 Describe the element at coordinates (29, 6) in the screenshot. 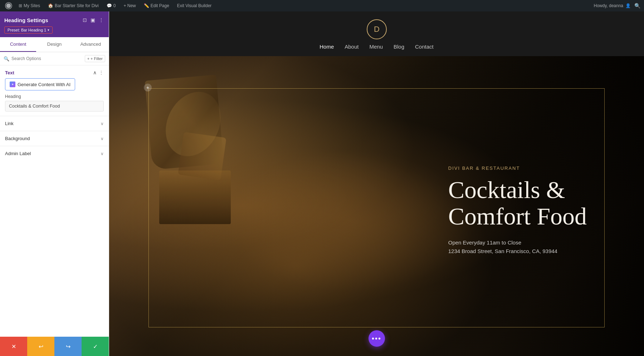

I see `admin-bar-my-sites: ⊞ My Sites` at that location.